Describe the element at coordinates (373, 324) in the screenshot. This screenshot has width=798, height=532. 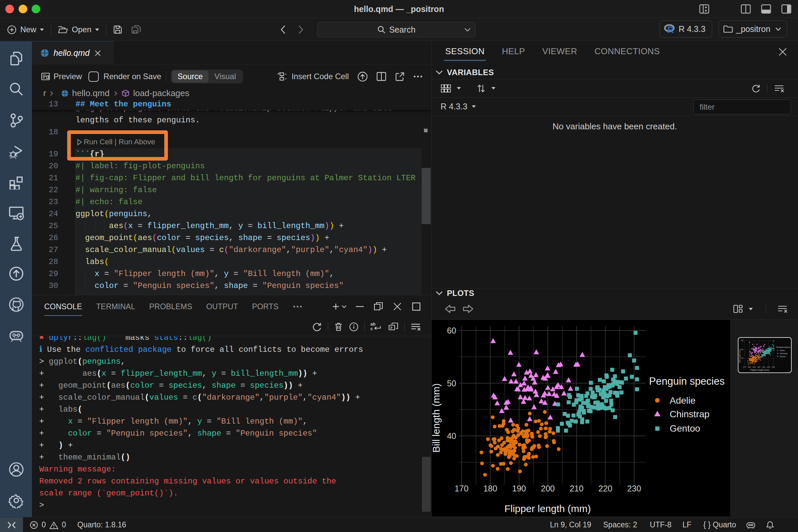
I see `svg-text: ab` at that location.